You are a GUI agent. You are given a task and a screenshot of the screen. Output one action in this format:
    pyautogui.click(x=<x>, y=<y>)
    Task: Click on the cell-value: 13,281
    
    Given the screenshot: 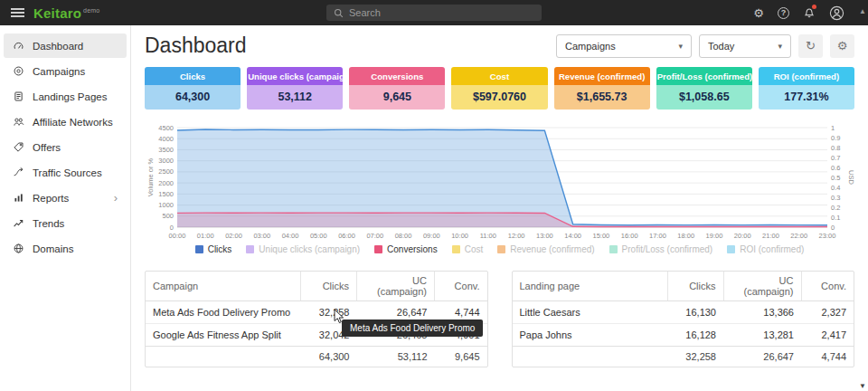 What is the action you would take?
    pyautogui.click(x=762, y=335)
    